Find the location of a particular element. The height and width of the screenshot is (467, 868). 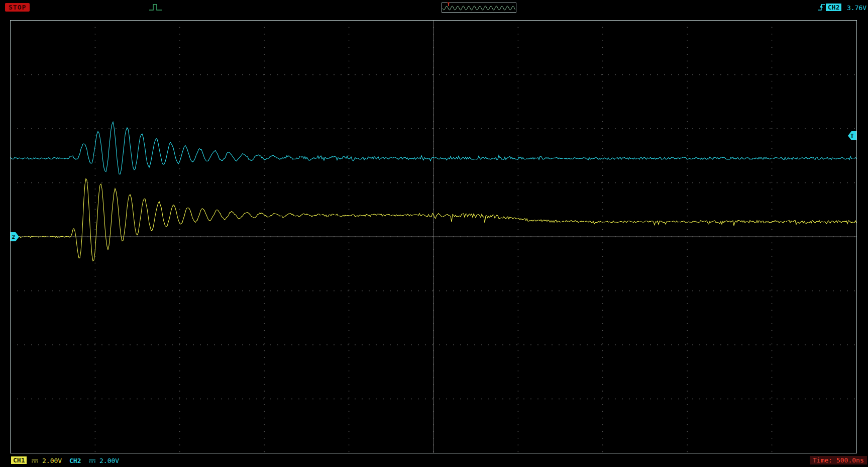

trigger-source-badge: CH2 is located at coordinates (834, 7).